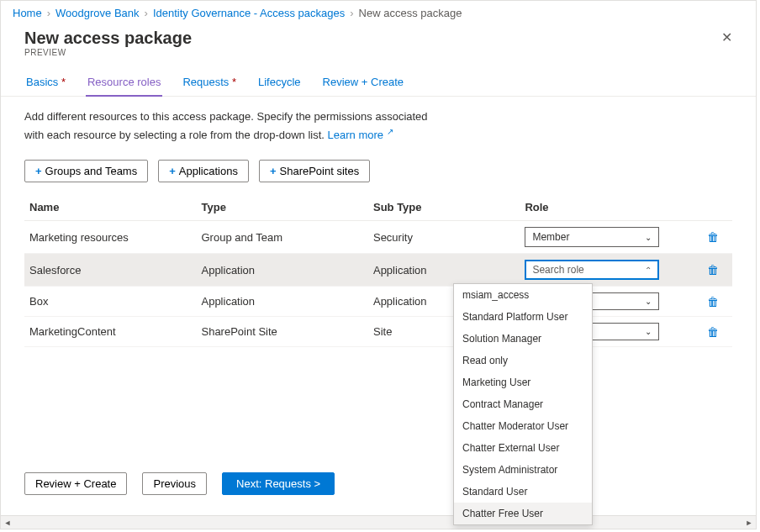 The width and height of the screenshot is (760, 532). What do you see at coordinates (378, 332) in the screenshot?
I see `table-row: MarketingContent SharePoint Site Site ⌄ …` at bounding box center [378, 332].